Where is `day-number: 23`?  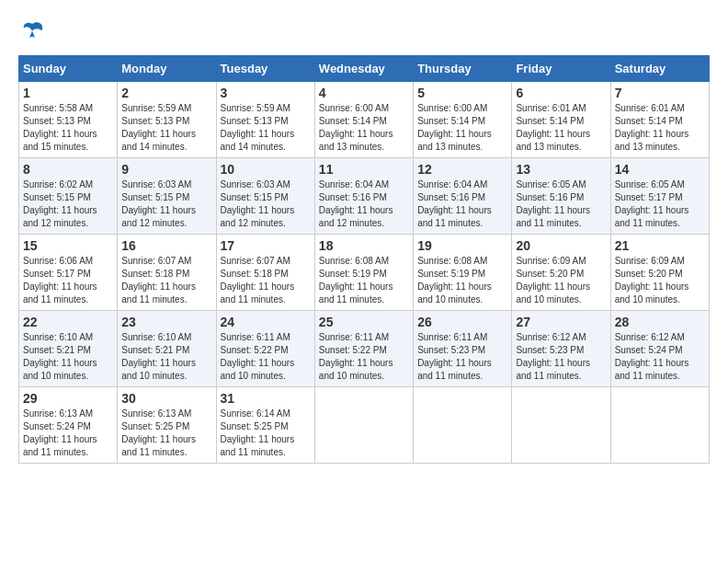
day-number: 23 is located at coordinates (166, 322).